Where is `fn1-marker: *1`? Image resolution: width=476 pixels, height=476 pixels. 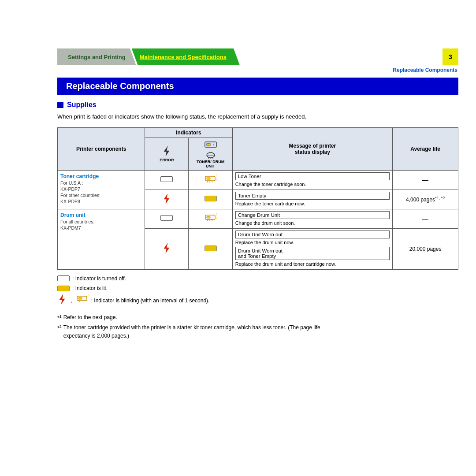 fn1-marker: *1 is located at coordinates (60, 318).